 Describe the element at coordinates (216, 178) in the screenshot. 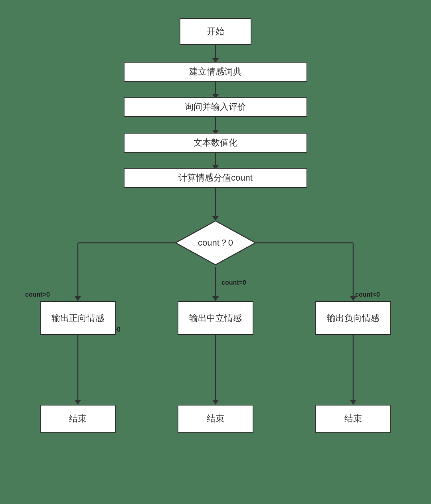

I see `calc-count-label: 计算情感分值count` at that location.